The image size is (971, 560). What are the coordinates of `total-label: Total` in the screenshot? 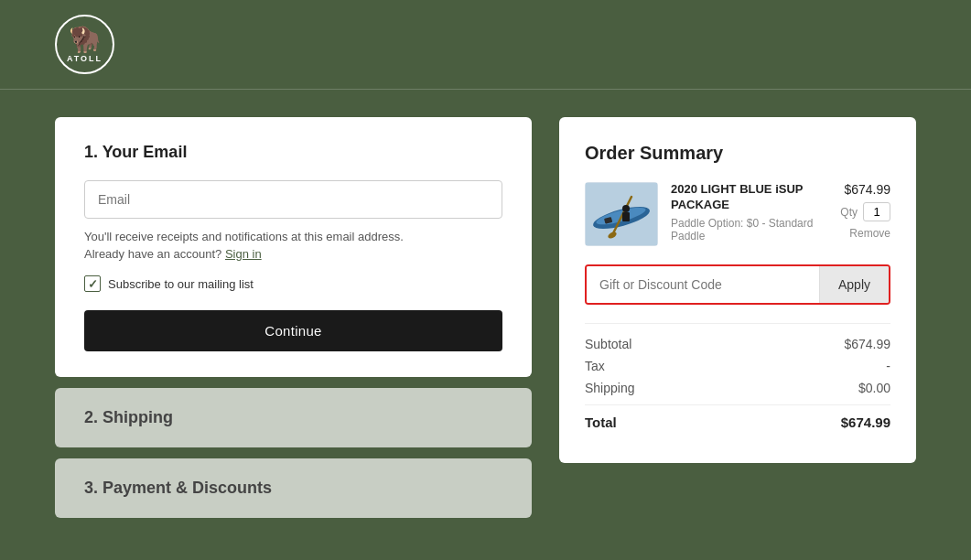 It's located at (600, 423).